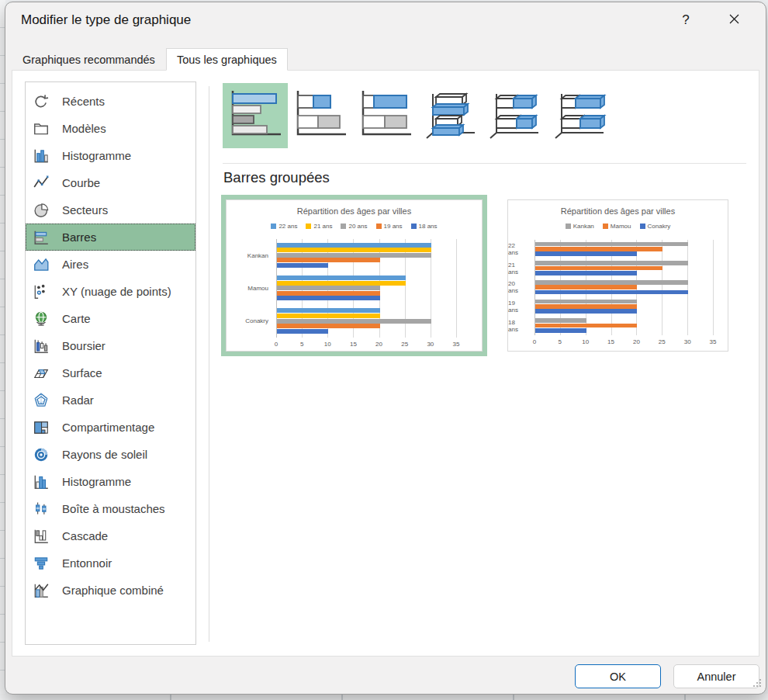 Image resolution: width=768 pixels, height=700 pixels. What do you see at coordinates (717, 677) in the screenshot?
I see `cancel-button: Annuler` at bounding box center [717, 677].